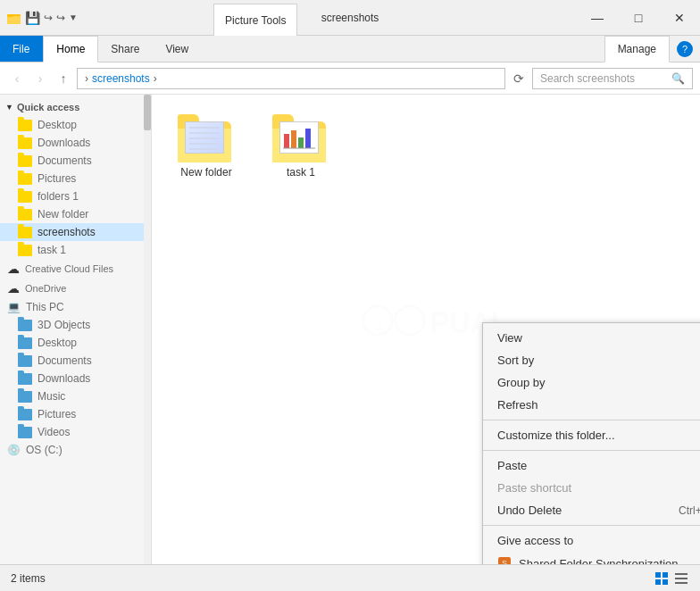 The image size is (700, 591). Describe the element at coordinates (75, 161) in the screenshot. I see `sidebar-item-documents: Documents` at that location.